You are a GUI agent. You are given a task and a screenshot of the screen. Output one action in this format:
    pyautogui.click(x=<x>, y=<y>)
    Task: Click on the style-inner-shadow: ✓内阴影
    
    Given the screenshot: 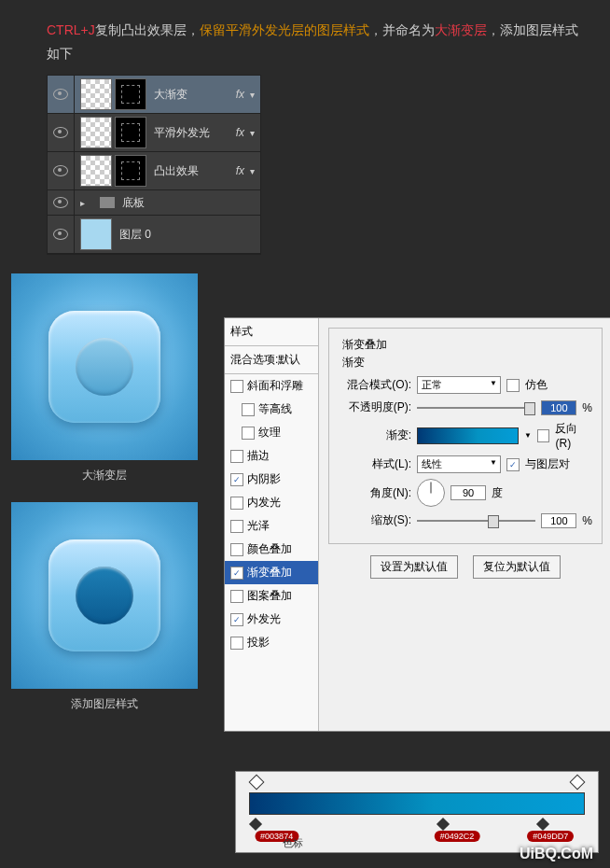 What is the action you would take?
    pyautogui.click(x=271, y=480)
    